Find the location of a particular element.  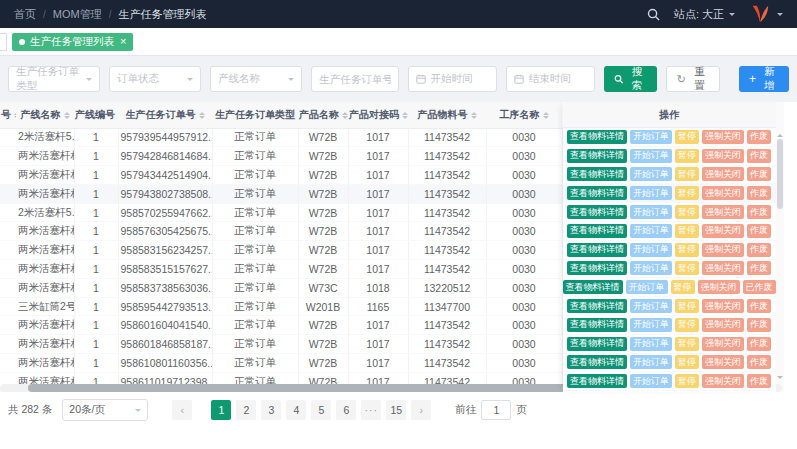

line-name-select: 产线名称 is located at coordinates (256, 79).